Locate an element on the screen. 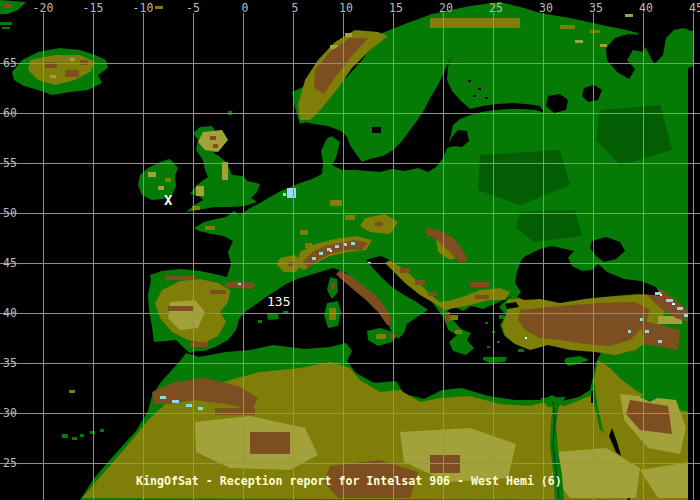 The image size is (700, 500). terrain-cantabrian is located at coordinates (180, 278).